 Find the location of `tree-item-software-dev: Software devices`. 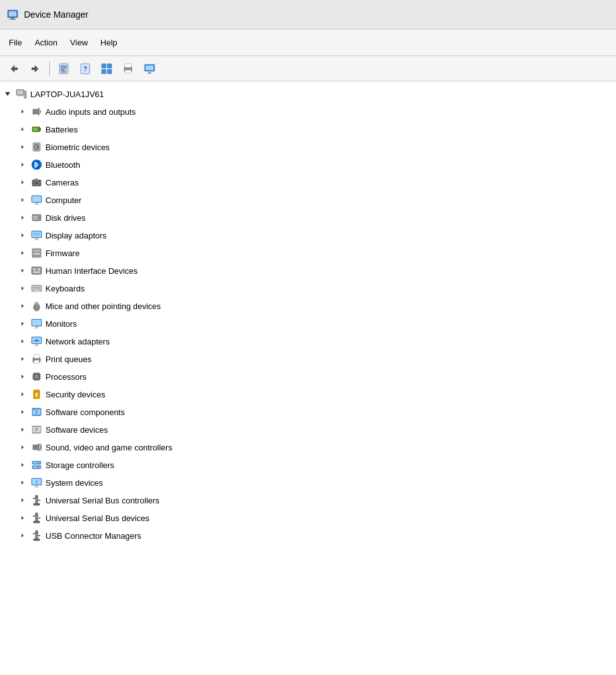

tree-item-software-dev: Software devices is located at coordinates (308, 430).